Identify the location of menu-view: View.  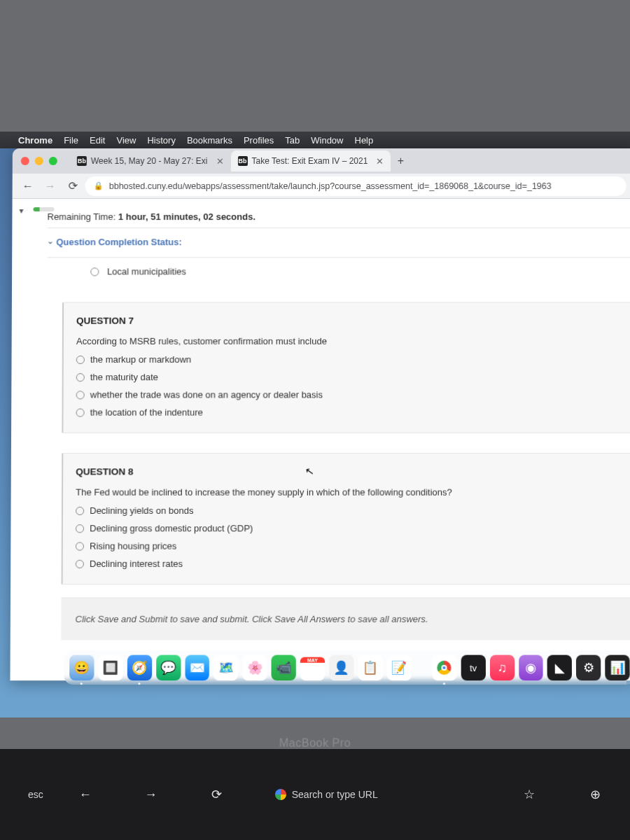
(126, 140).